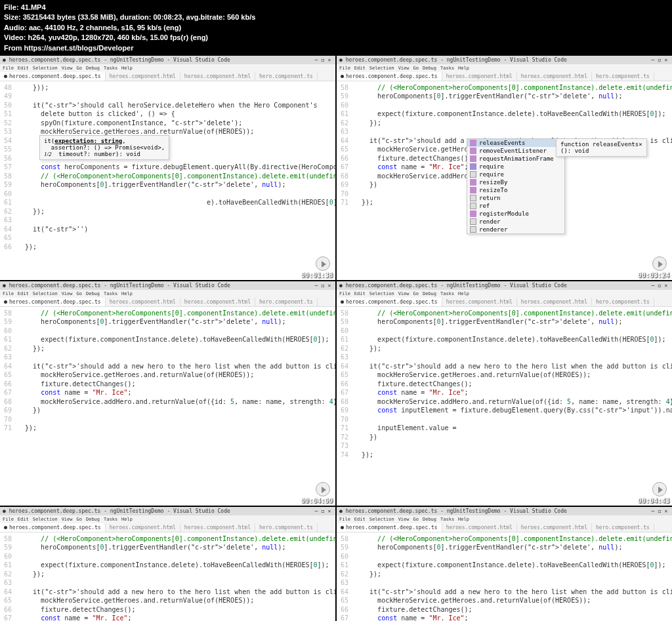 Image resolution: width=672 pixels, height=621 pixels. What do you see at coordinates (516, 198) in the screenshot?
I see `suggest-item: return` at bounding box center [516, 198].